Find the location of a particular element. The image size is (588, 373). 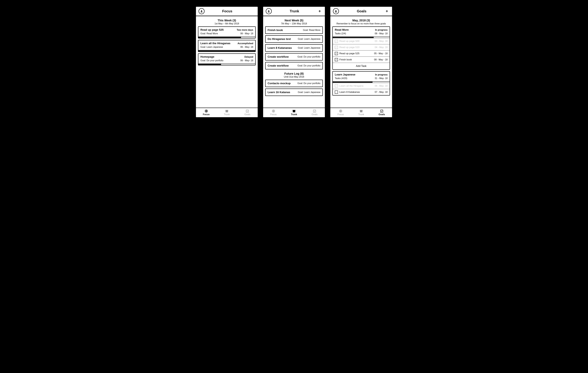

goal-status: In progress is located at coordinates (381, 75).